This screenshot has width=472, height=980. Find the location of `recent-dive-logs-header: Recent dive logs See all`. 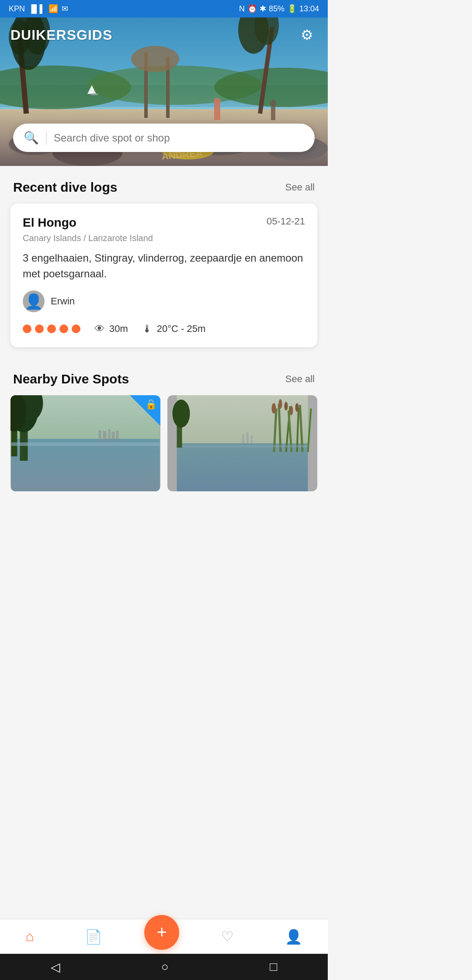

recent-dive-logs-header: Recent dive logs See all is located at coordinates (164, 185).